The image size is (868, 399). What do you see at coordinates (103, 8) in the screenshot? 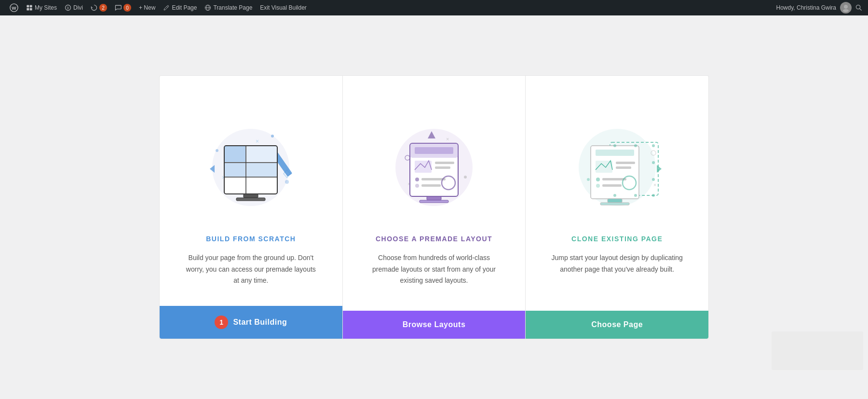
I see `updates-badge: 2` at bounding box center [103, 8].